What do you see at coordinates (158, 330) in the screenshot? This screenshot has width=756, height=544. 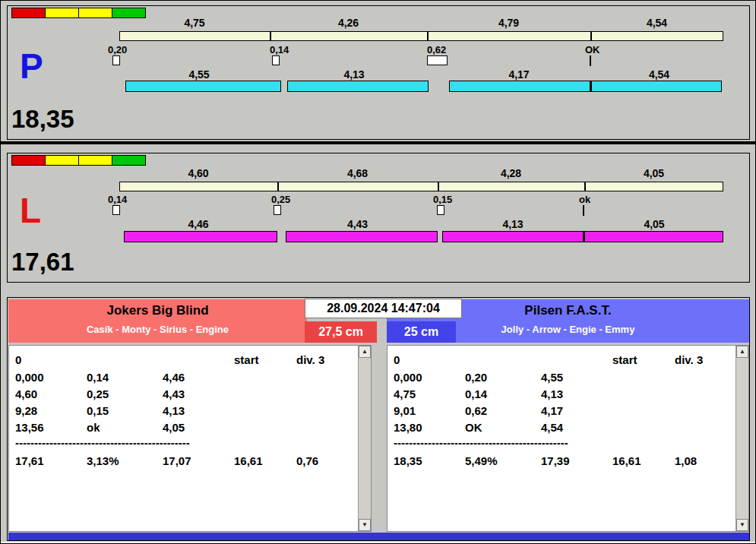 I see `team-dogs: Casík - Monty - Sirius - Engine` at bounding box center [158, 330].